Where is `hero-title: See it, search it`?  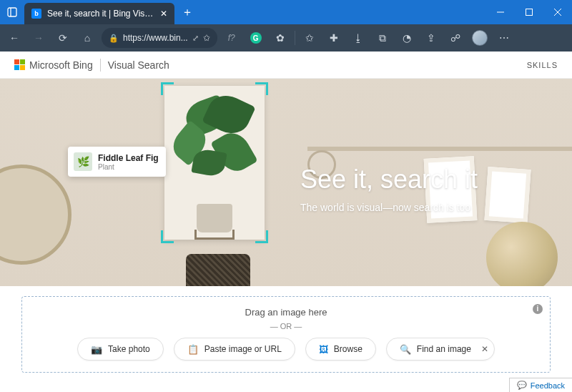
hero-title: See it, search it is located at coordinates (389, 180).